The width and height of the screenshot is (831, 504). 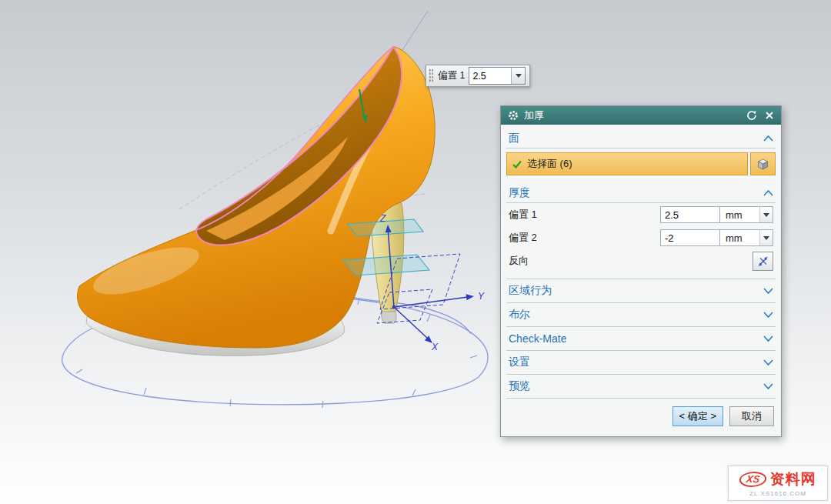 What do you see at coordinates (641, 417) in the screenshot?
I see `dialog-footer: < 确定 > 取消` at bounding box center [641, 417].